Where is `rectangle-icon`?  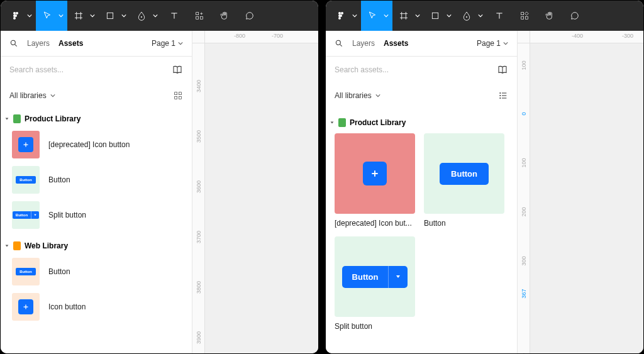
rectangle-icon is located at coordinates (110, 16).